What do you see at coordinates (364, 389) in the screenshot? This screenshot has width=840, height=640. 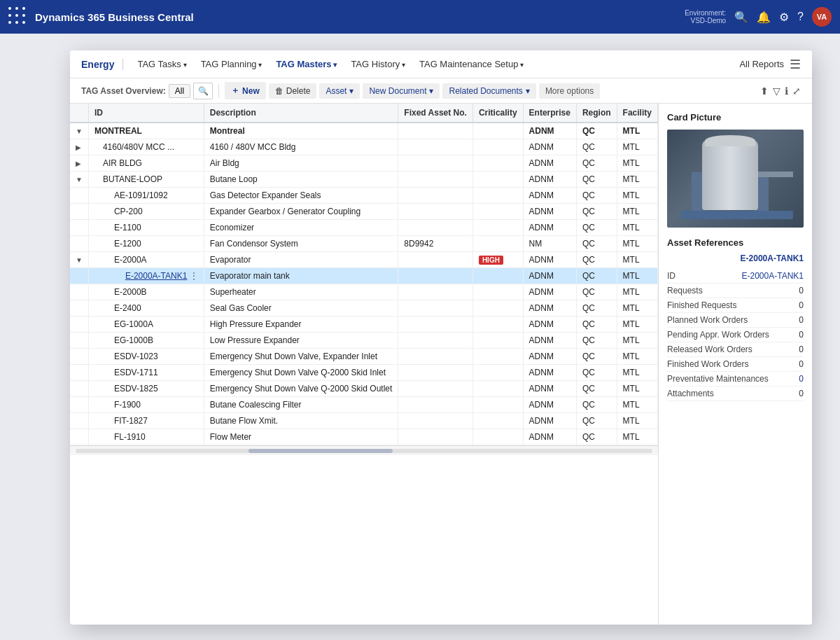 I see `table-row: ESDV-1825Emergency Shut Down Valve Q-200…` at bounding box center [364, 389].